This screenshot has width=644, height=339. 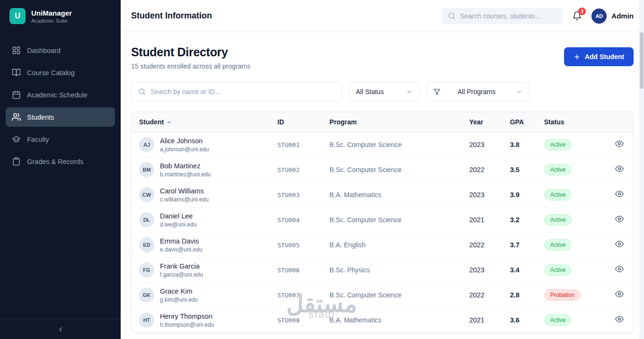 What do you see at coordinates (482, 122) in the screenshot?
I see `column-header-year: Year` at bounding box center [482, 122].